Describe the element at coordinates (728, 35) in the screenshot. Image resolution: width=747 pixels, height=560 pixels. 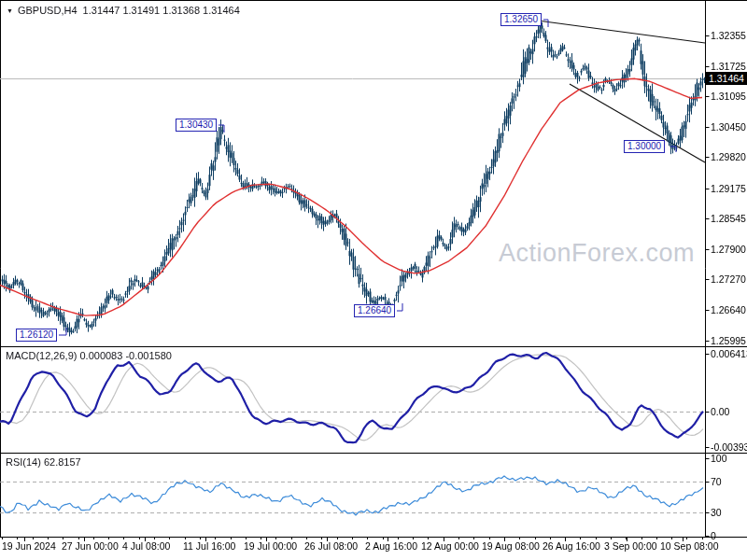
I see `price-axis-label: 1.32355` at that location.